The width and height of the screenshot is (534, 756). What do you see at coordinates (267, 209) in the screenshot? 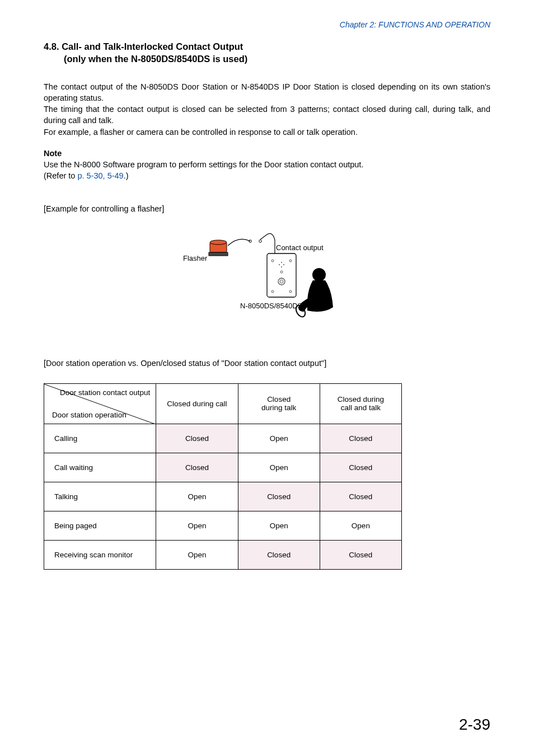
I see `example-label: [Example for controlling a flasher]` at bounding box center [267, 209].